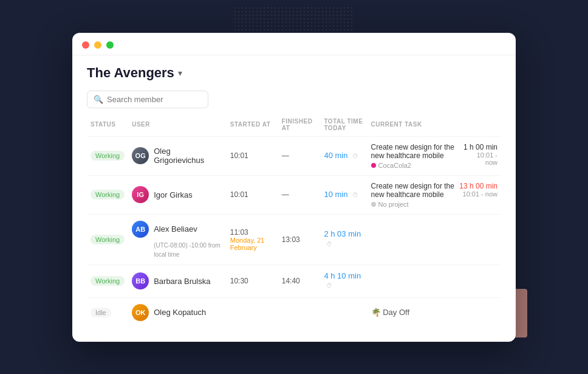  Describe the element at coordinates (299, 281) in the screenshot. I see `finished-at-cell: 14:40` at that location.